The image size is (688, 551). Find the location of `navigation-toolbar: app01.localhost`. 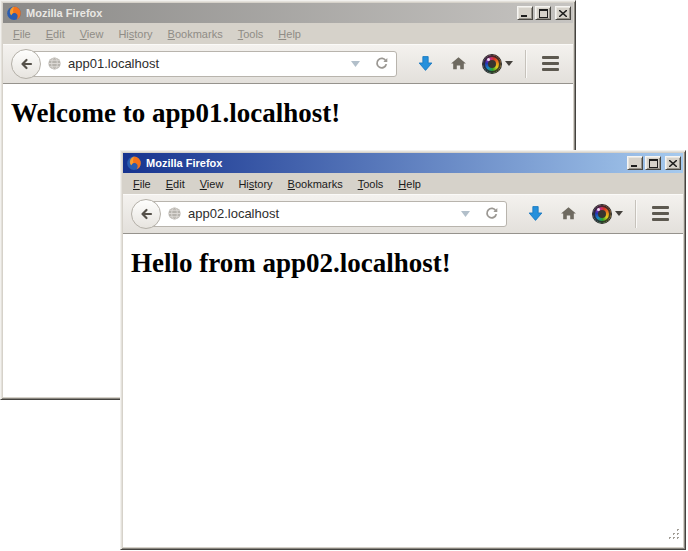

navigation-toolbar: app01.localhost is located at coordinates (288, 64).